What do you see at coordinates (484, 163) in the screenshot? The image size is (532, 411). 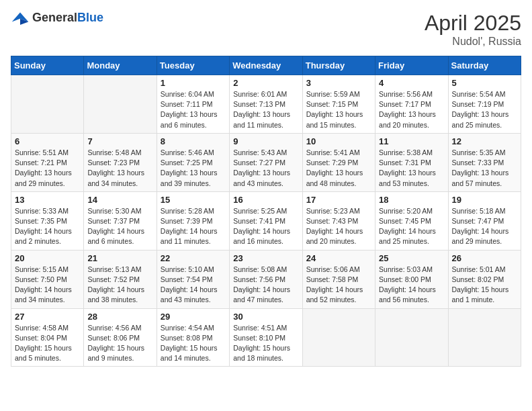 I see `calendar-cell: 12Sunrise: 5:35 AM Sunset: 7:33 PM Dayli…` at bounding box center [484, 163].